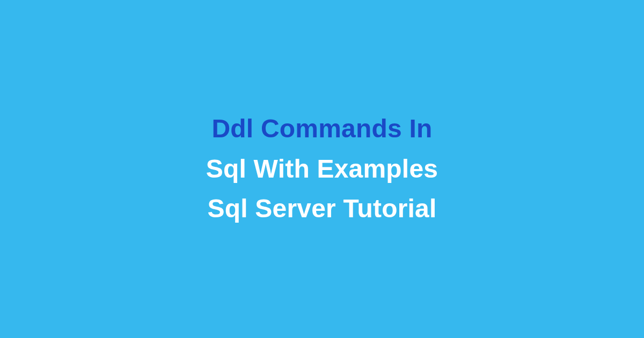 Image resolution: width=644 pixels, height=338 pixels. Describe the element at coordinates (322, 169) in the screenshot. I see `title-line-2: Sql With Examples` at that location.